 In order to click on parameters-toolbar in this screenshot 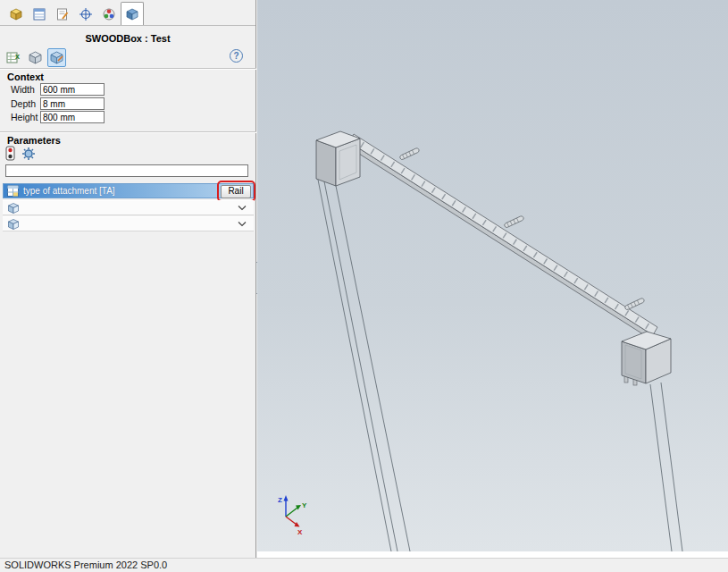, I will do `click(21, 154)`.